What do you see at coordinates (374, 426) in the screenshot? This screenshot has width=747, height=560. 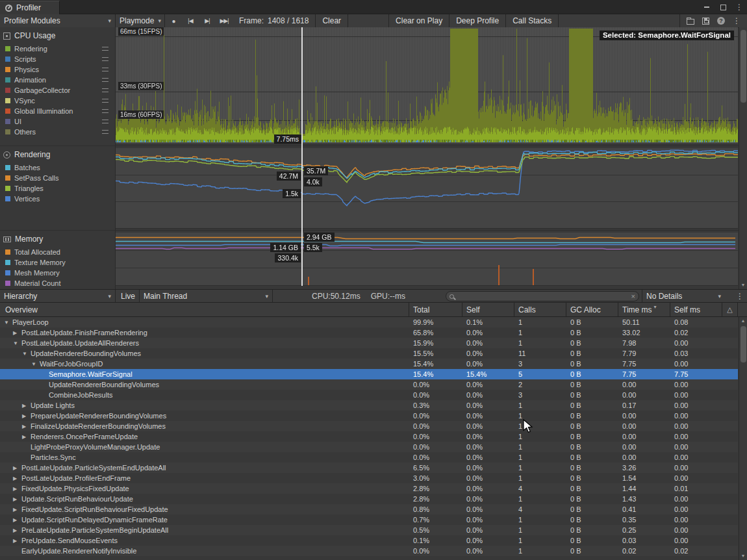 I see `table-row: ▶FinalizeUpdateRendererBoundingVolumes0.…` at bounding box center [374, 426].